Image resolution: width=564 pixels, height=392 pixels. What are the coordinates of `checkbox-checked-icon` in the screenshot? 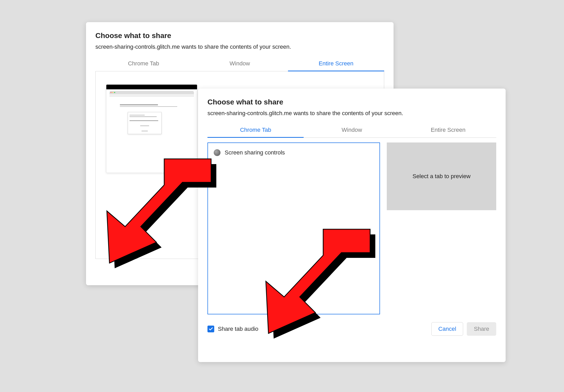 It's located at (211, 329).